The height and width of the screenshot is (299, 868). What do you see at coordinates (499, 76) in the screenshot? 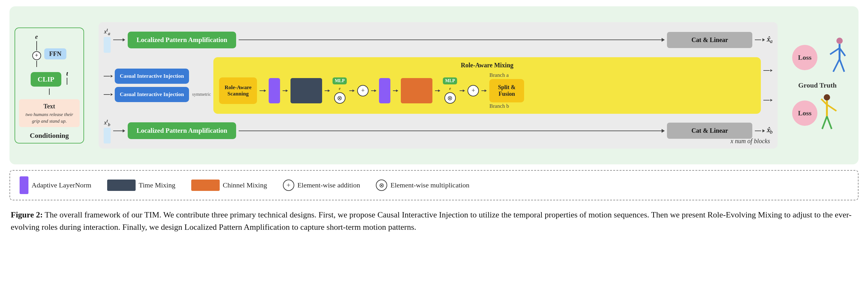
I see `branch-a-label: Branch a` at bounding box center [499, 76].